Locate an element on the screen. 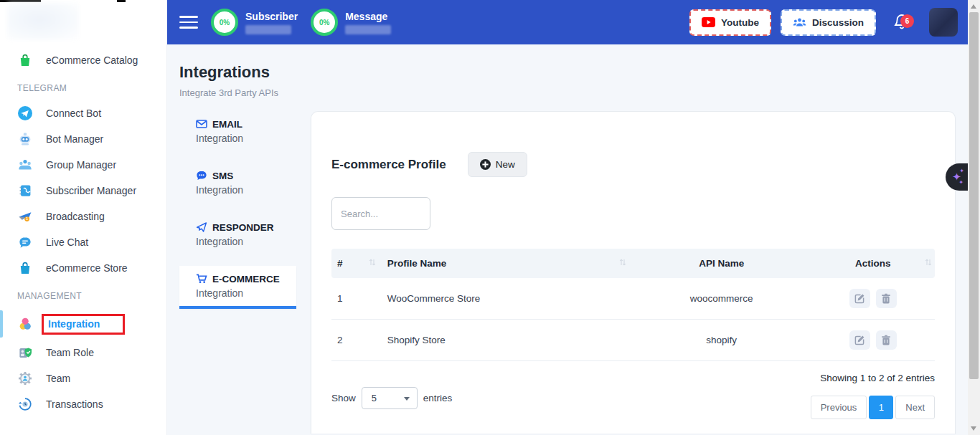  page-subtitle: Integrate 3rd Party APIs is located at coordinates (574, 93).